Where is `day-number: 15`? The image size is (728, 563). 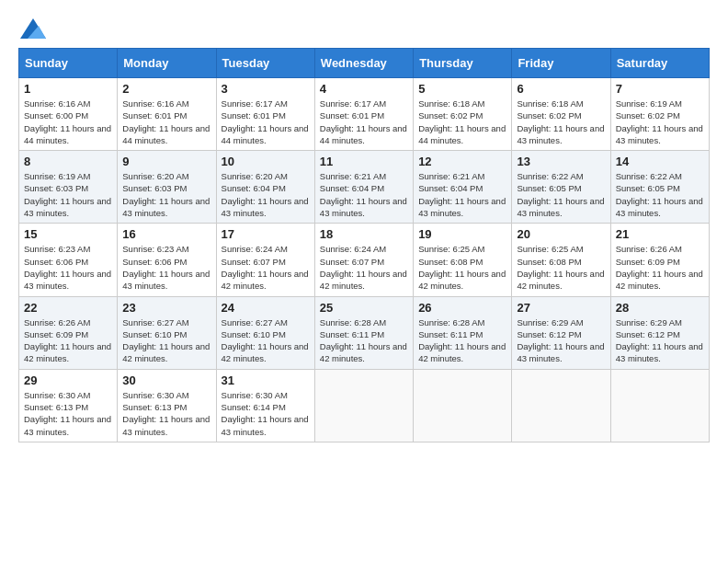 day-number: 15 is located at coordinates (68, 234).